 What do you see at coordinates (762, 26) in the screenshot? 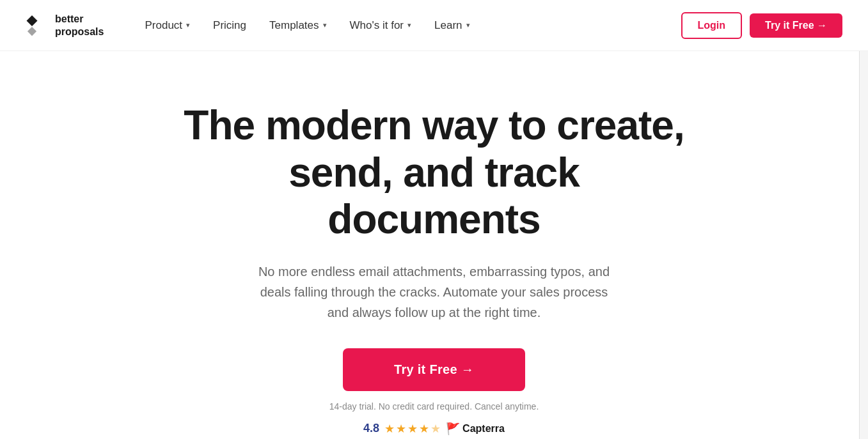
I see `navbar-right: Login Try it Free →` at bounding box center [762, 26].